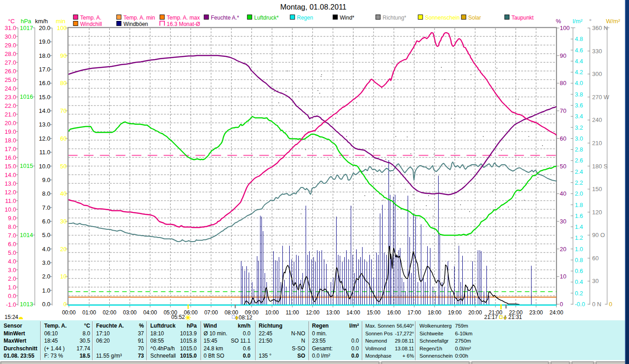 The height and width of the screenshot is (364, 629). Describe the element at coordinates (91, 24) in the screenshot. I see `svg-text: Windchill` at that location.